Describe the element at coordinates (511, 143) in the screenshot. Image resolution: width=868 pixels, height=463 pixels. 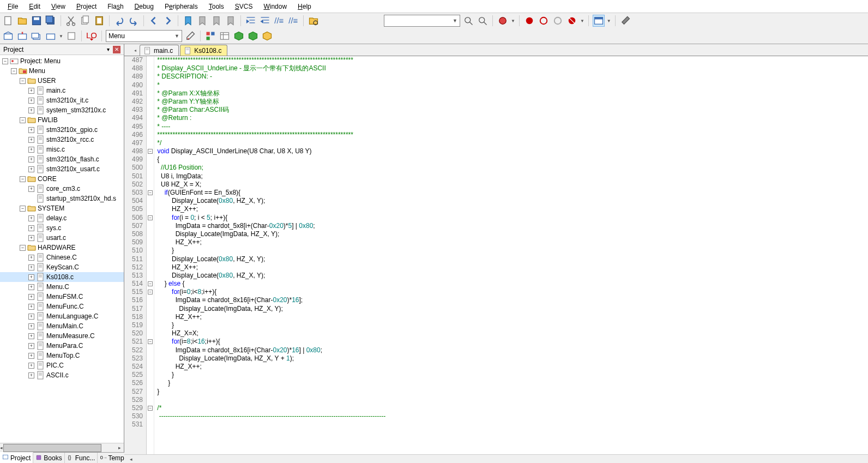
I see `code-line: */` at that location.